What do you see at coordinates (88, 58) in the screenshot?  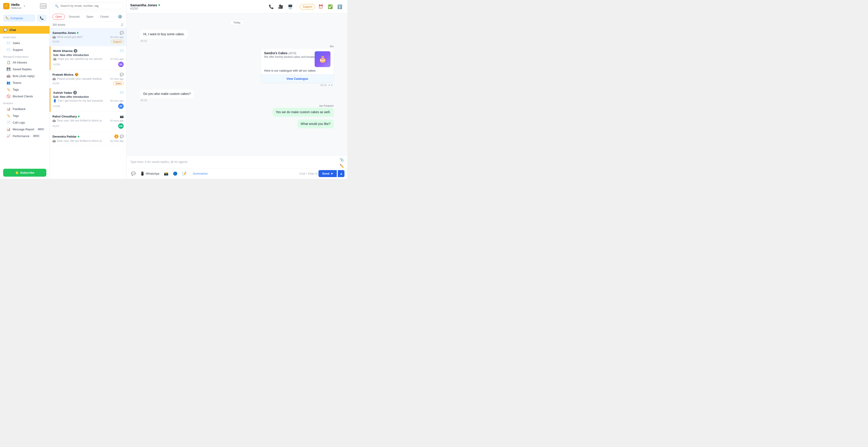 I see `conversation-item: Mohit Sharma 4 ✉️ Sub: New offer introdu…` at bounding box center [88, 58].